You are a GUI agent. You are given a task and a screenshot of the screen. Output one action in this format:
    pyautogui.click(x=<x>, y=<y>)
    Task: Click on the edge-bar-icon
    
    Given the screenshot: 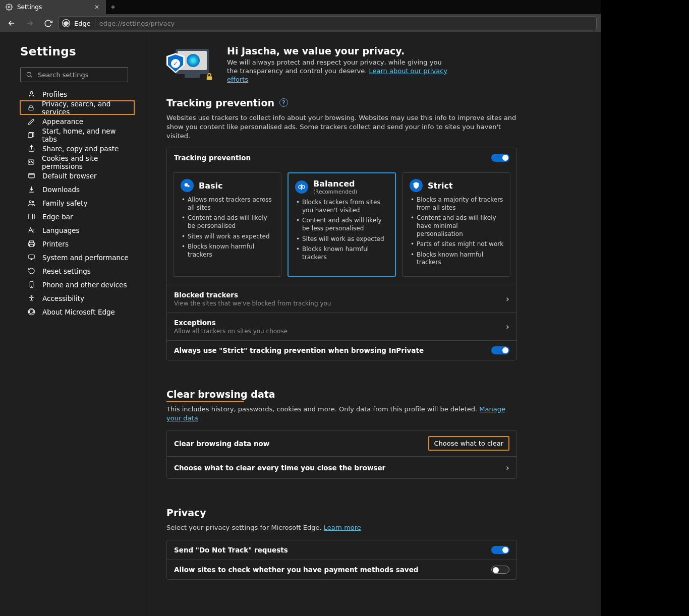 What is the action you would take?
    pyautogui.click(x=31, y=217)
    